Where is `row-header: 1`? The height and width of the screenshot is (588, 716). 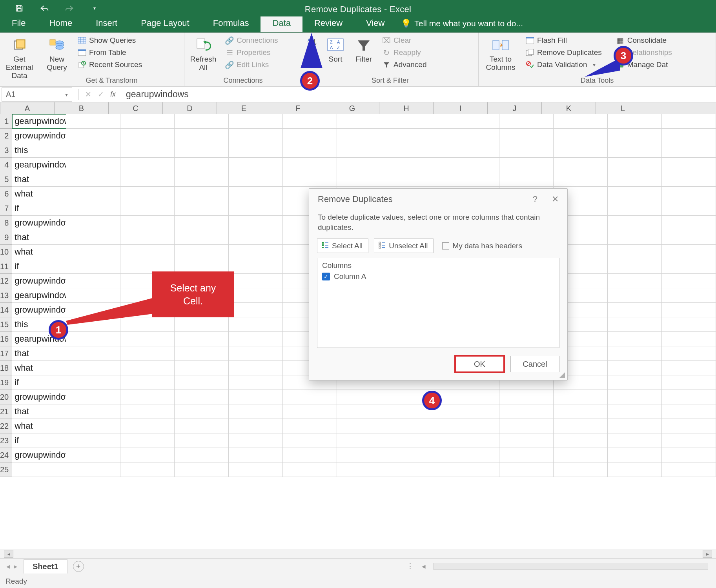 row-header: 1 is located at coordinates (6, 122).